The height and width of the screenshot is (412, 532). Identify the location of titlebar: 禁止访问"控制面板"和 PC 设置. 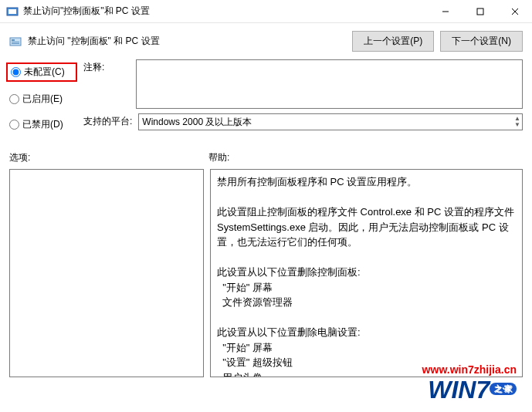
(266, 12).